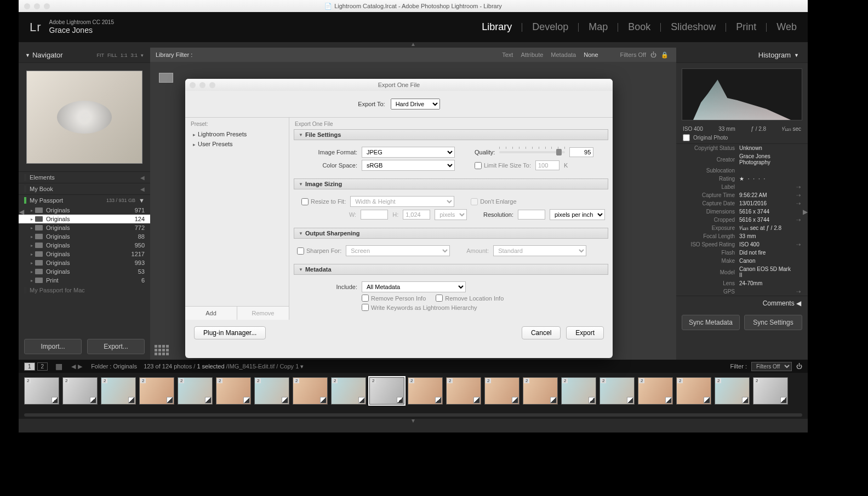  Describe the element at coordinates (806, 212) in the screenshot. I see `right-panel-collapse: ▶` at that location.